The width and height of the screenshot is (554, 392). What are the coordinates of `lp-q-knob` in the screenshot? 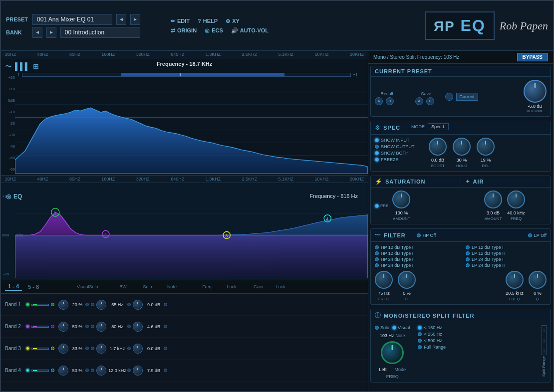 It's located at (538, 280).